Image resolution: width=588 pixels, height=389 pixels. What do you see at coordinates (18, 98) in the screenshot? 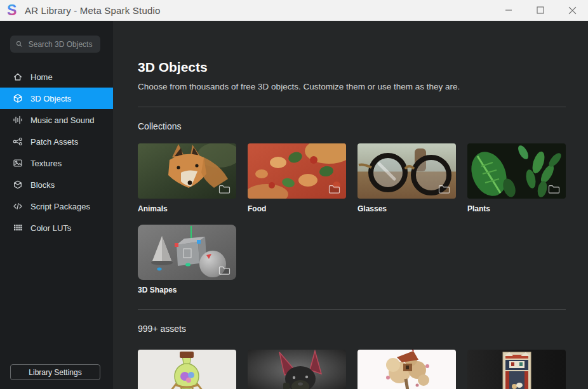
I see `cube-icon` at bounding box center [18, 98].